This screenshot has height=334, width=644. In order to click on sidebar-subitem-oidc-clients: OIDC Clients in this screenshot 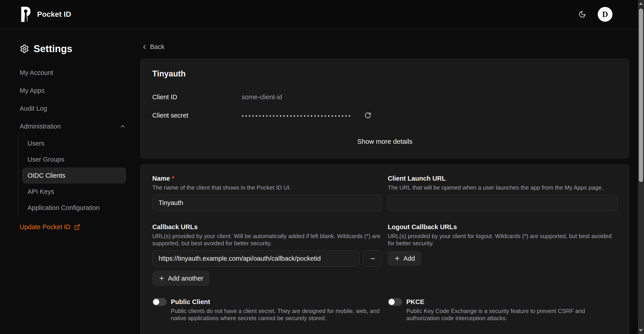, I will do `click(74, 176)`.